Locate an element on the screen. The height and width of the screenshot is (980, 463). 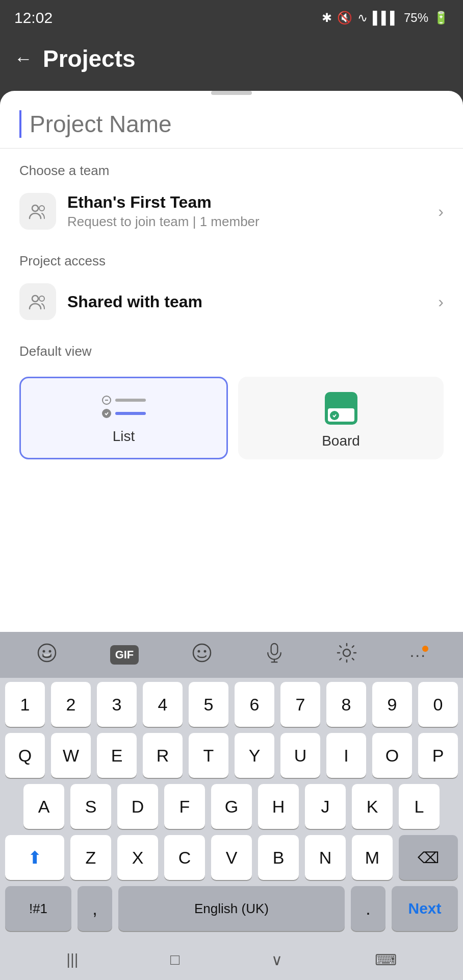
view-cards: List Board is located at coordinates (232, 418).